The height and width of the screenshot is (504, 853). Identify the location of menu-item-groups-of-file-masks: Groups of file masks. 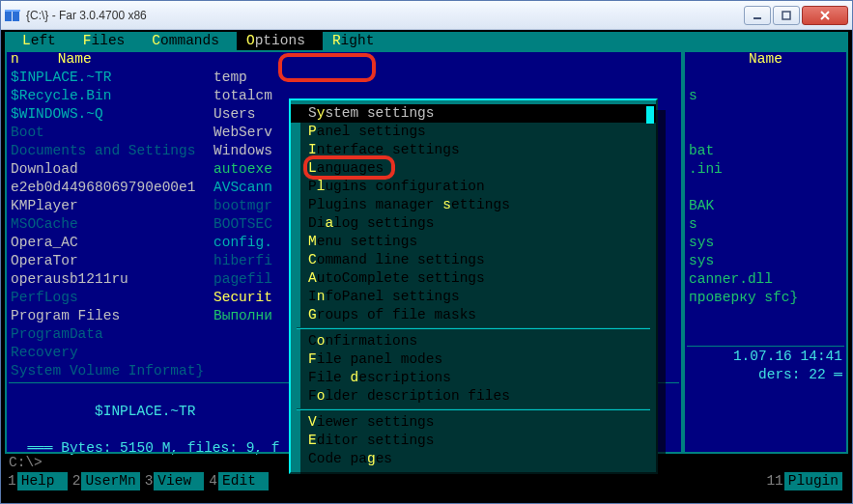
(473, 315).